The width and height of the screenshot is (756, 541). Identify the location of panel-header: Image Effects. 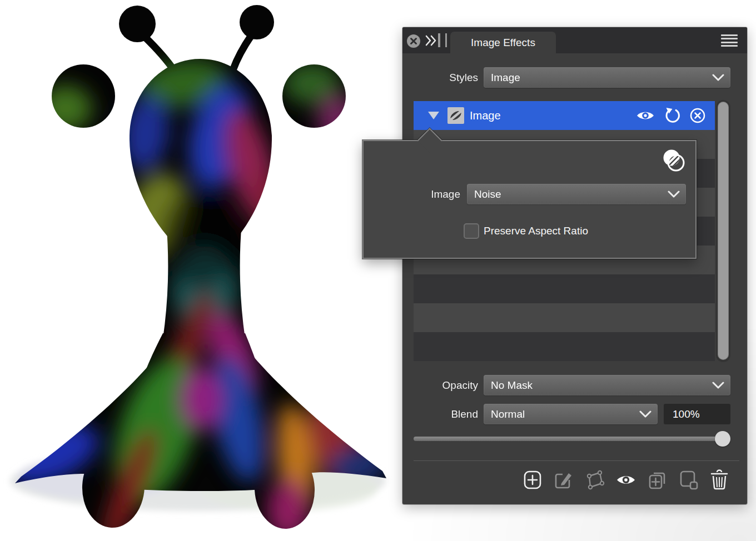
(575, 40).